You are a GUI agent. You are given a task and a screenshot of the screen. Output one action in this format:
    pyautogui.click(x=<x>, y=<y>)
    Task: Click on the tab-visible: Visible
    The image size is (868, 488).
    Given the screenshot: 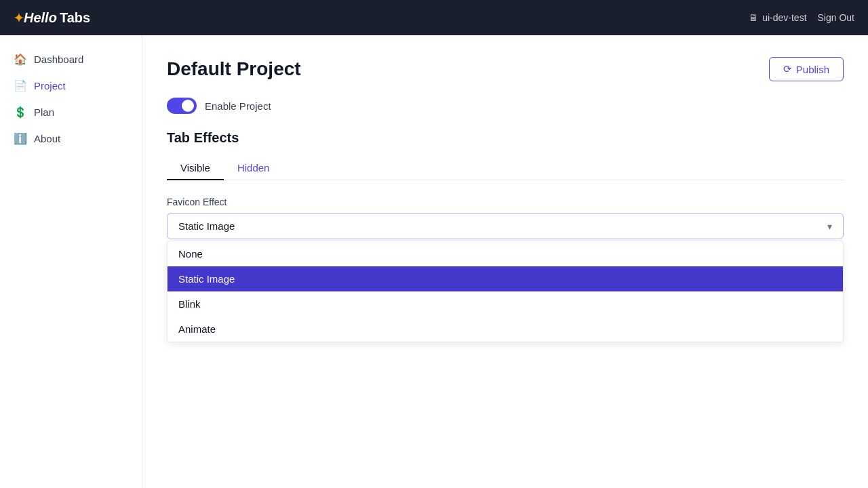 What is the action you would take?
    pyautogui.click(x=195, y=168)
    